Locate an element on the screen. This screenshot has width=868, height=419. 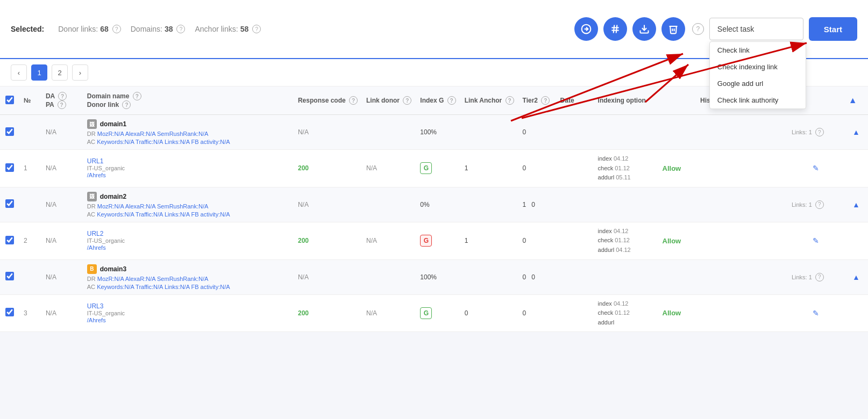
tier2-help-icon: ? is located at coordinates (545, 100).